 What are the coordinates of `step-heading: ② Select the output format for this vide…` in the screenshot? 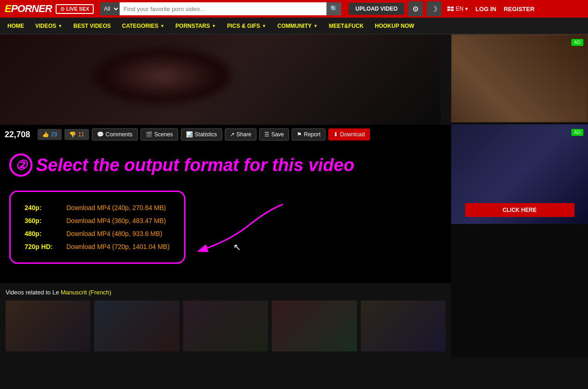 It's located at (230, 165).